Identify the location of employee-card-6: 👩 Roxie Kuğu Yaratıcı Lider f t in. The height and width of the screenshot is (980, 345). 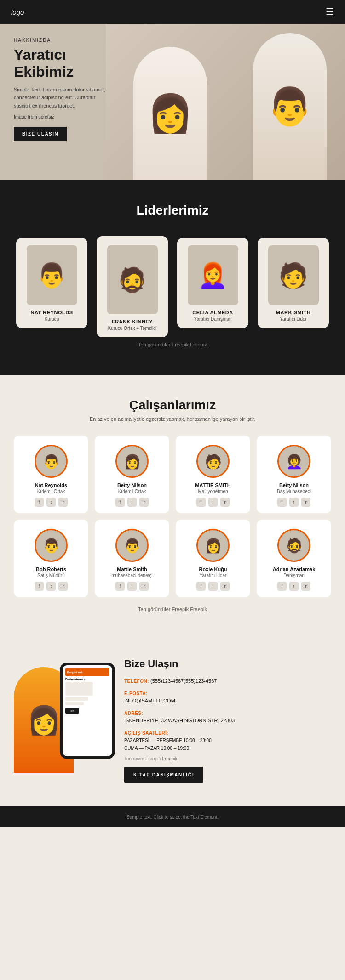
(213, 559).